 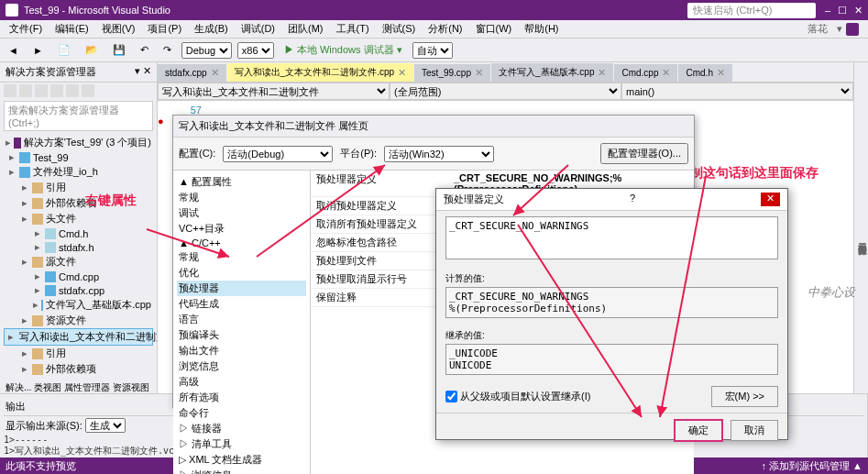 What do you see at coordinates (79, 262) in the screenshot?
I see `tree-item: ▸源文件` at bounding box center [79, 262].